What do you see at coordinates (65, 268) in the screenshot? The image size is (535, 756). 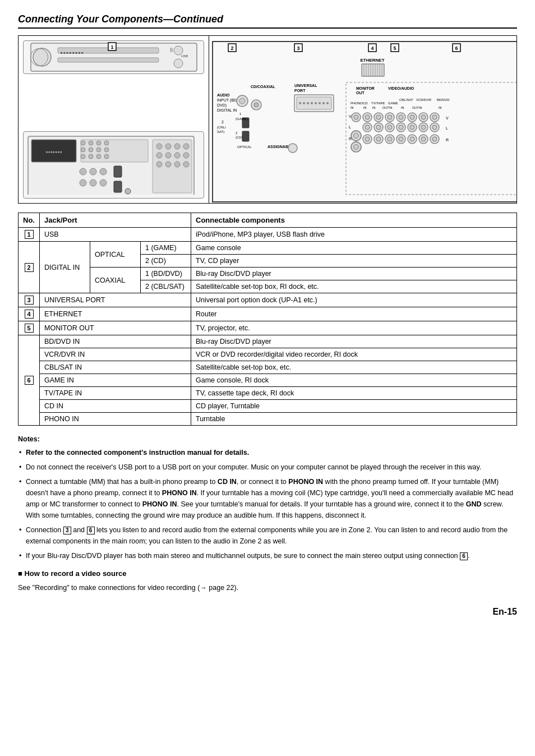 I see `row-jack1: DIGITAL IN` at bounding box center [65, 268].